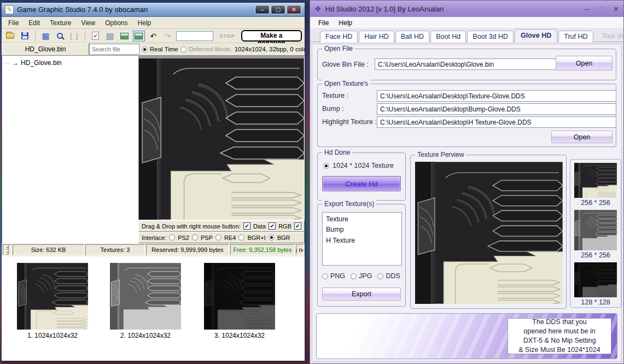 This screenshot has width=624, height=364. I want to click on export-item-bump: Bump, so click(362, 230).